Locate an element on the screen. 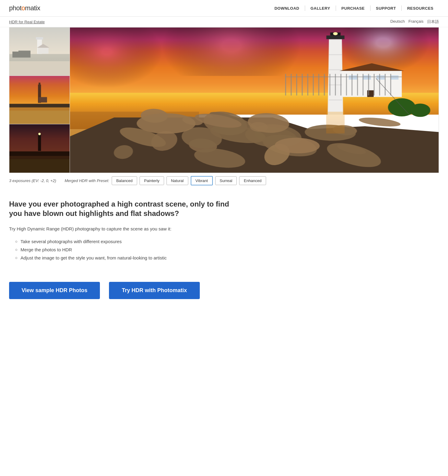 The width and height of the screenshot is (448, 476). language-links: Deutsch Français 日本語 is located at coordinates (415, 22).